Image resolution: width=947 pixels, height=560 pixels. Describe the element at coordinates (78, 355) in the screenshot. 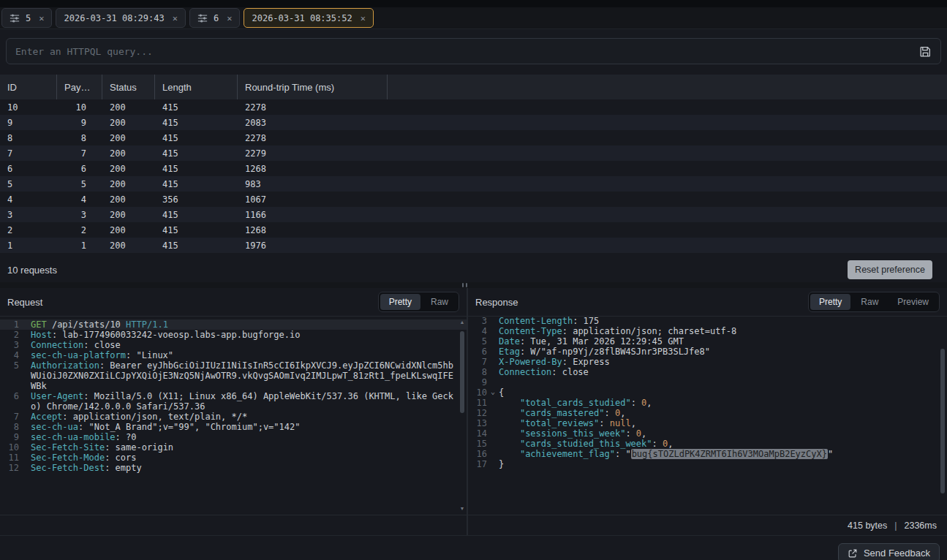

I see `token: sec-ch-ua-platform` at that location.